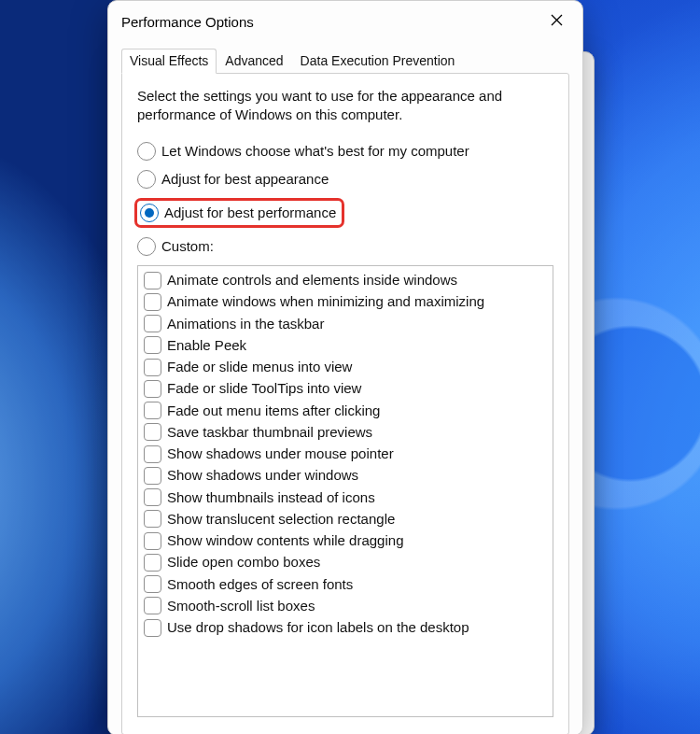  Describe the element at coordinates (271, 498) in the screenshot. I see `list-item-label: Show thumbnails instead of icons` at that location.